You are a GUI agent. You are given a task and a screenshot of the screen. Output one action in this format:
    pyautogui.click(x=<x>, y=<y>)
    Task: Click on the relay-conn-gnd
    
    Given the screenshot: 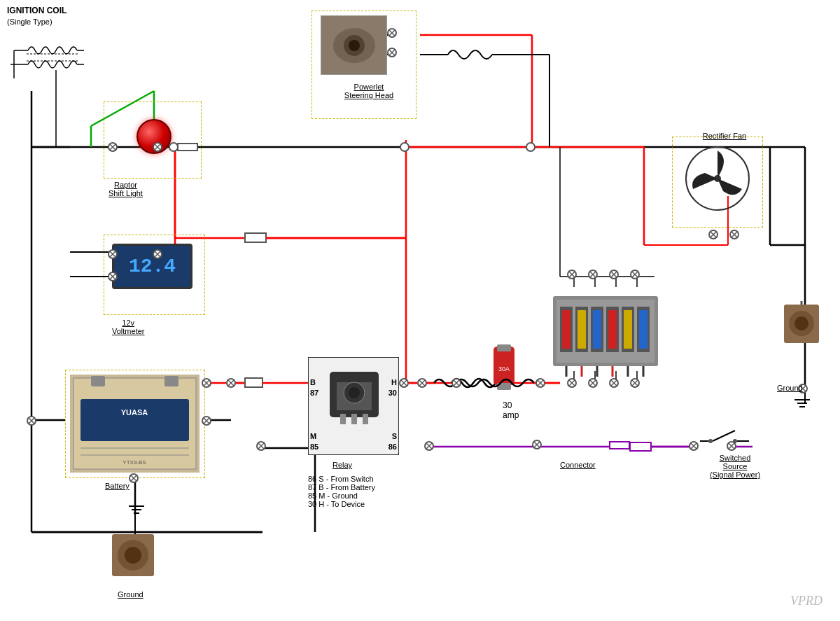 What is the action you would take?
    pyautogui.click(x=261, y=446)
    